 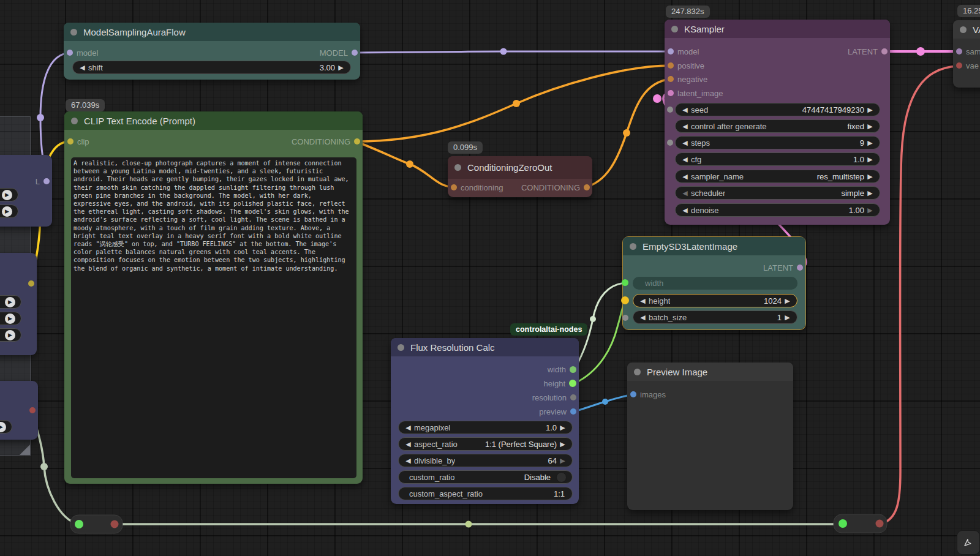 I want to click on node-ksampler: KSampler model positive negative latent_…, so click(x=777, y=122).